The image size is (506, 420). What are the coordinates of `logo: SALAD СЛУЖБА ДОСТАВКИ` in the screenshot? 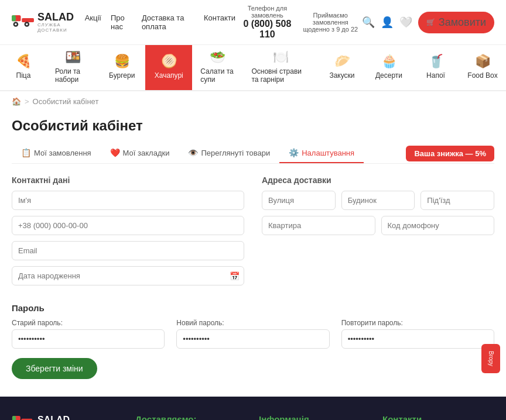 It's located at (48, 22).